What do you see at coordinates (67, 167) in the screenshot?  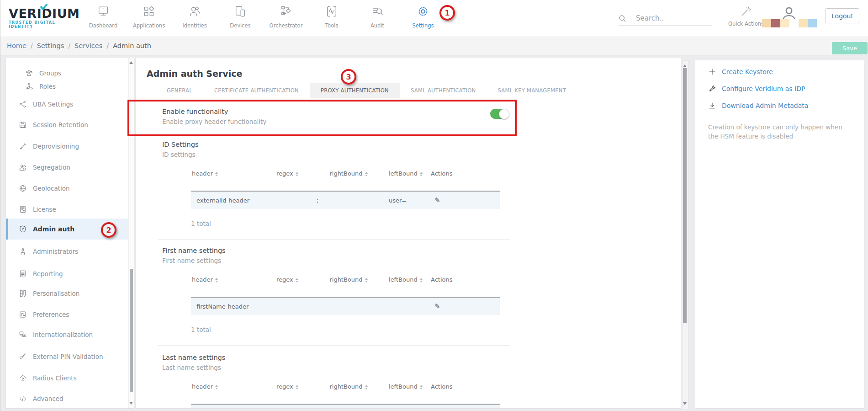 I see `sidebar-item-segregation: Segregation` at bounding box center [67, 167].